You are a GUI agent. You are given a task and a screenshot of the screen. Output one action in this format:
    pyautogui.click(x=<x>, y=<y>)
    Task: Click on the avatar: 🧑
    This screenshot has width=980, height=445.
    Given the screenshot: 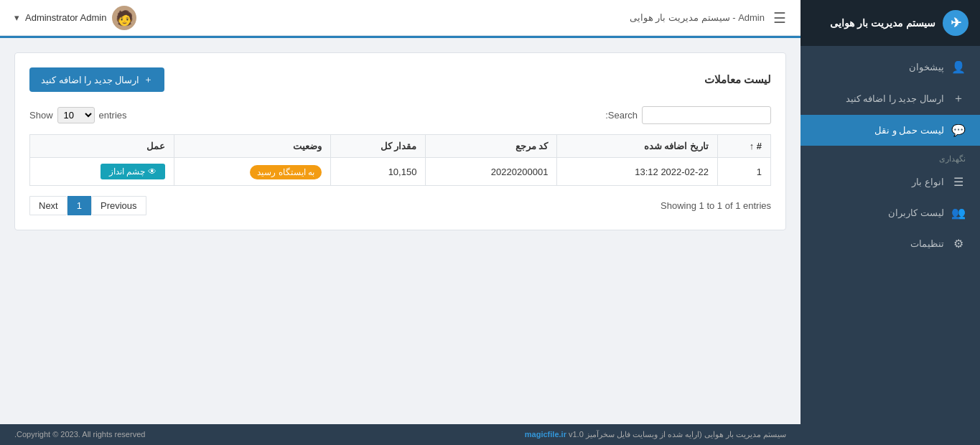 What is the action you would take?
    pyautogui.click(x=124, y=18)
    